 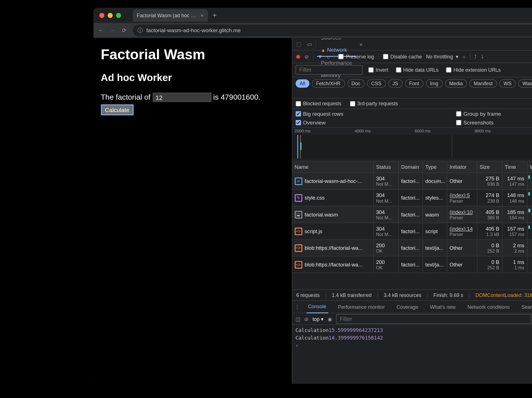 What do you see at coordinates (412, 295) in the screenshot?
I see `network-status-bar: 6 requests 1.4 kB transferred 3.4 kB res…` at bounding box center [412, 295].